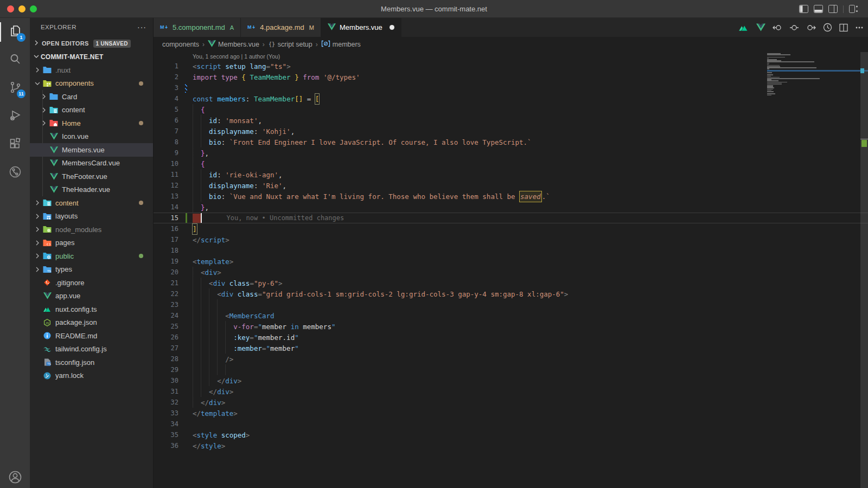 The width and height of the screenshot is (868, 488). Describe the element at coordinates (833, 9) in the screenshot. I see `toggle-secondary-sidebar-icon` at that location.